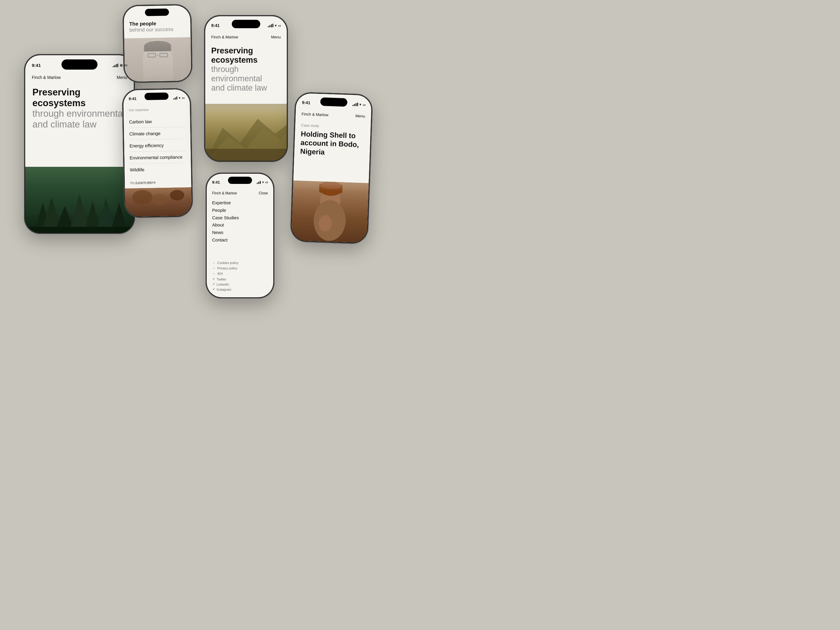 The image size is (840, 630). What do you see at coordinates (246, 74) in the screenshot?
I see `hero-subtitle-l1-4: through environmental` at bounding box center [246, 74].